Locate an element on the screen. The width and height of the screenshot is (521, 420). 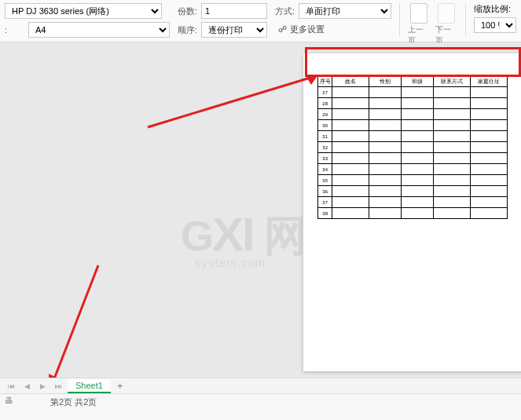
th-gender: 性别 is located at coordinates (385, 82).